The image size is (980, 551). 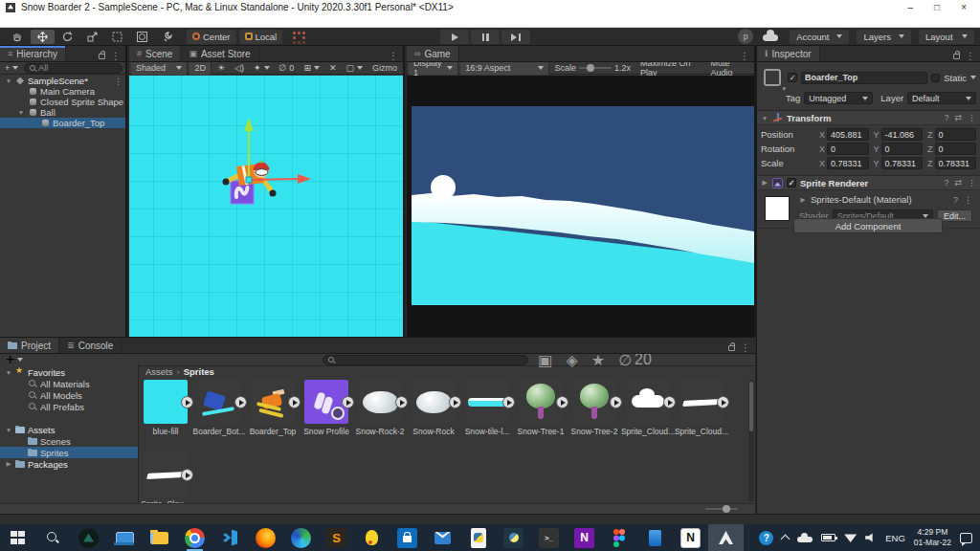 What do you see at coordinates (69, 372) in the screenshot?
I see `project-tree-favorites: Favorites` at bounding box center [69, 372].